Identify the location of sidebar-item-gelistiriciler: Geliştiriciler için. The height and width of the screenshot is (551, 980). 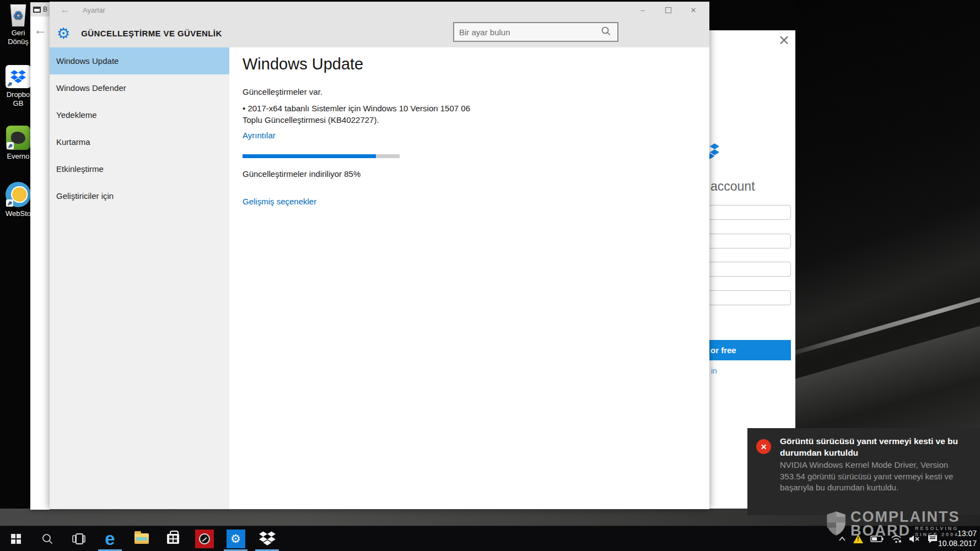
(139, 196).